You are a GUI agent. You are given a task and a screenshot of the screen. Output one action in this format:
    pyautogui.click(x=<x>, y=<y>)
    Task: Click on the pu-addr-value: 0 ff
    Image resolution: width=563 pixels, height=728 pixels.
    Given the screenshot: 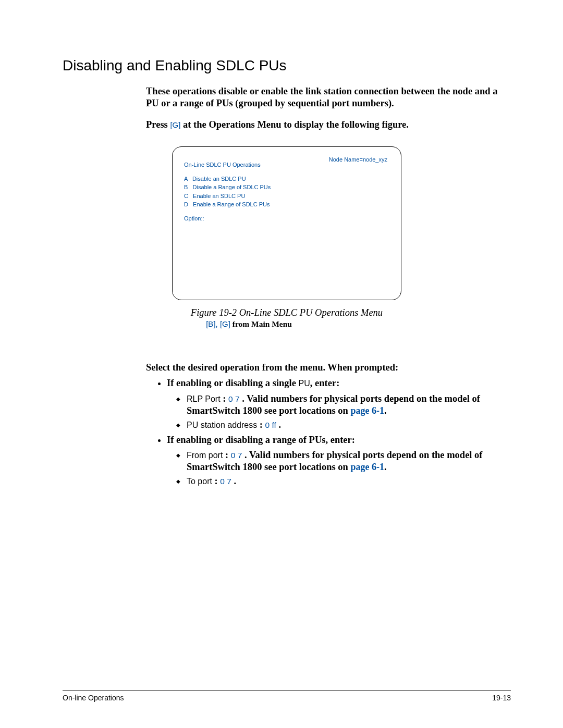 What is the action you would take?
    pyautogui.click(x=271, y=425)
    